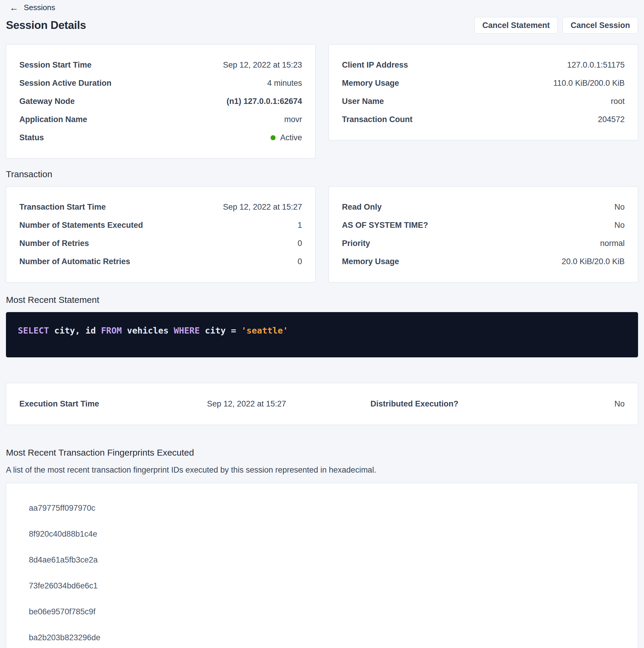 This screenshot has width=644, height=648. Describe the element at coordinates (273, 138) in the screenshot. I see `status-active-dot-icon` at that location.